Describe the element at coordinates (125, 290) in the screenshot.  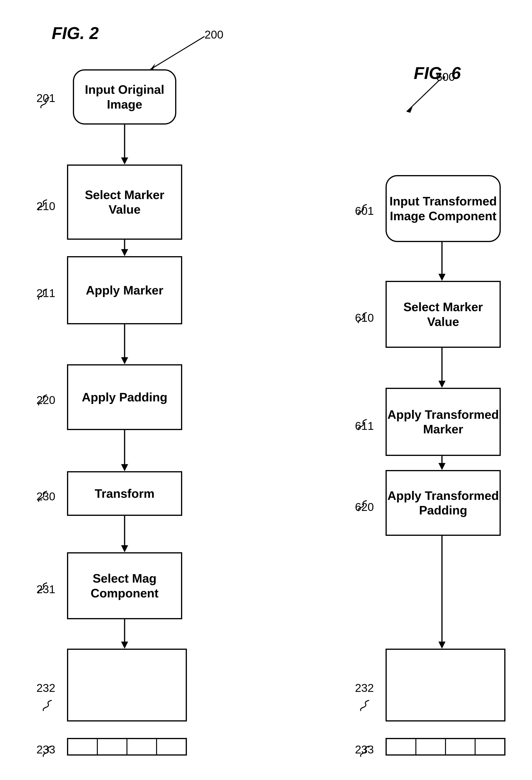
I see `node-211: Apply Marker` at that location.